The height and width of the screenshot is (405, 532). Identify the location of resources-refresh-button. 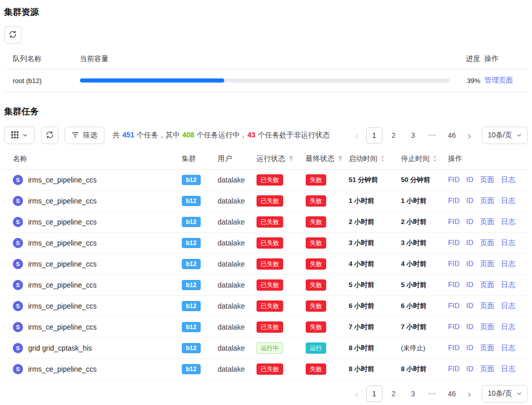
(13, 35).